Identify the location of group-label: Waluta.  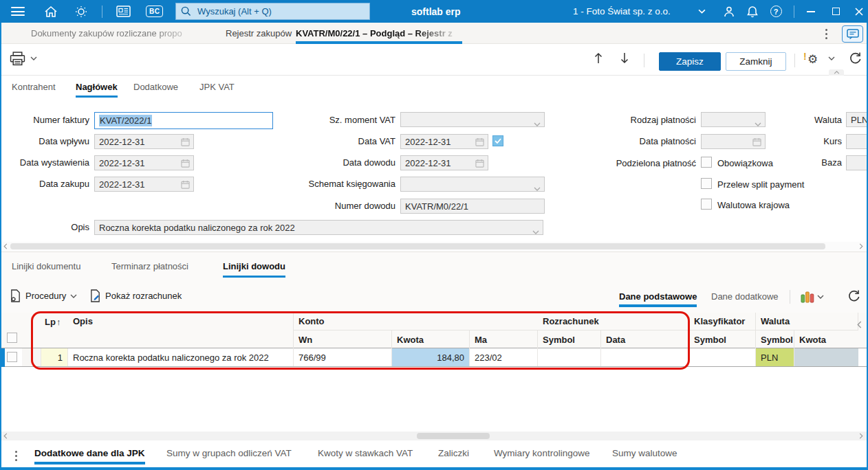
(775, 322).